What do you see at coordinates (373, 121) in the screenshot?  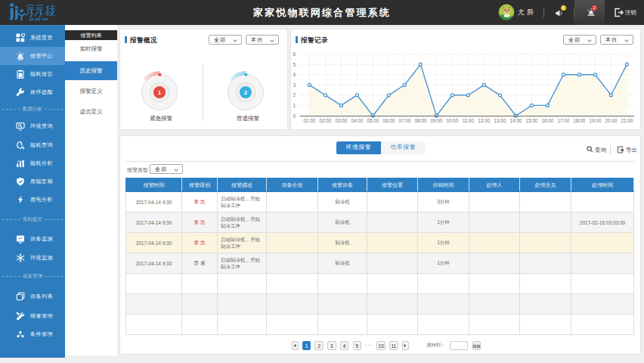 I see `svg-text: 05:00` at bounding box center [373, 121].